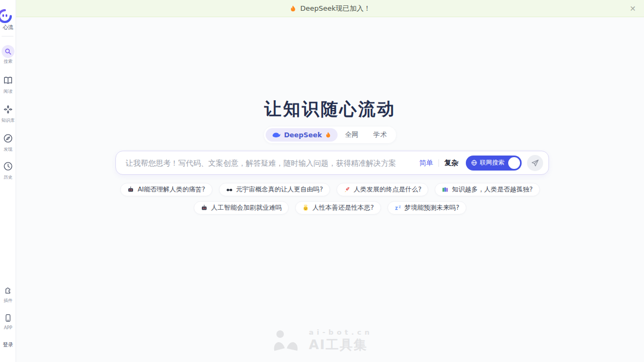 The height and width of the screenshot is (362, 644). I want to click on logo-label: 心流, so click(8, 27).